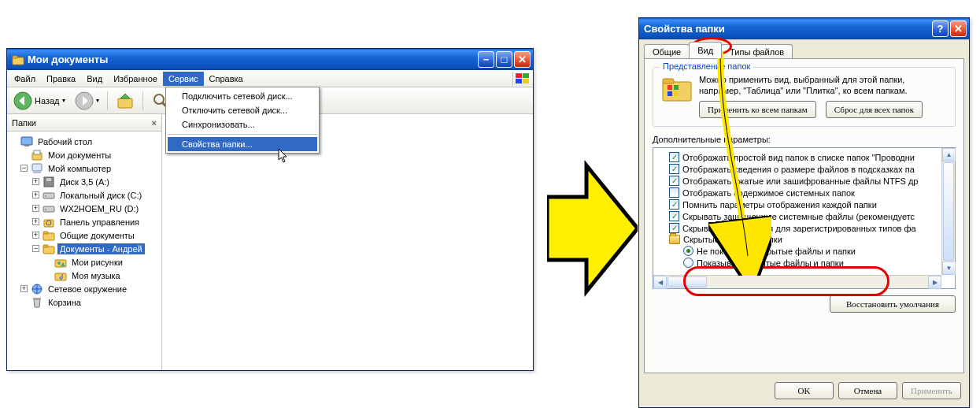  I want to click on tabstrip: Общие Вид Типы файлов, so click(804, 49).